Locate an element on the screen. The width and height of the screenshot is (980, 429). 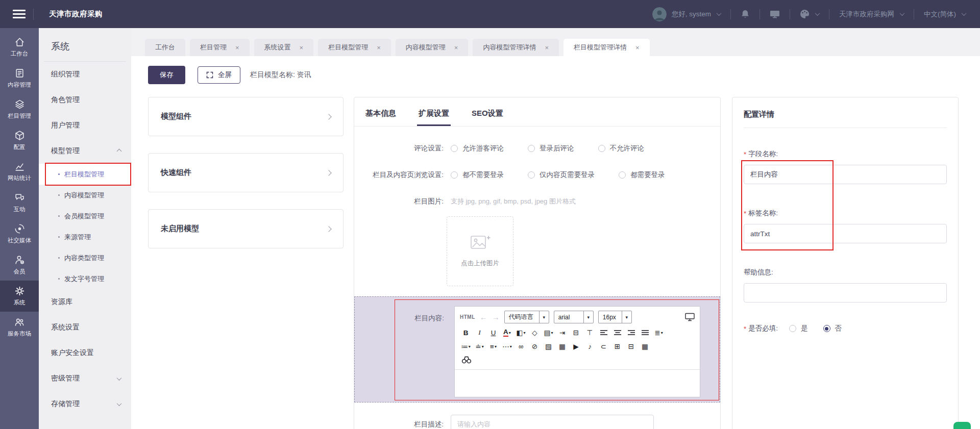
highlight-color-icon: ◧▾ is located at coordinates (521, 333).